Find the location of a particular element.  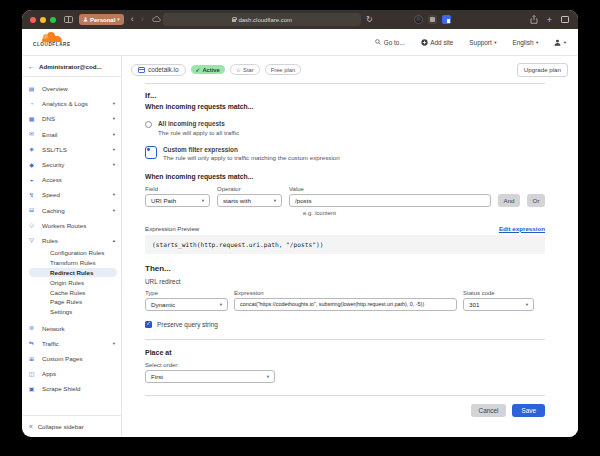

radio-all-incoming: All incoming requests The rule will appl… is located at coordinates (345, 128).